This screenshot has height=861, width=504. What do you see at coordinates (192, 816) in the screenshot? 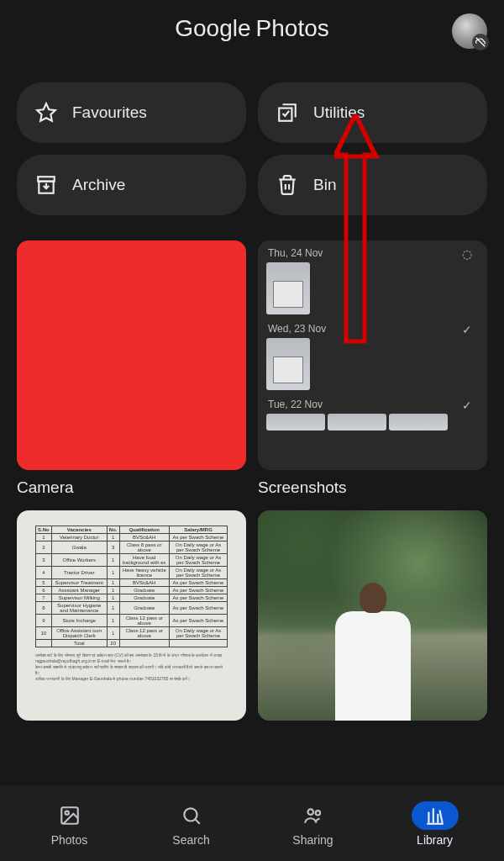
I see `search-icon` at bounding box center [192, 816].